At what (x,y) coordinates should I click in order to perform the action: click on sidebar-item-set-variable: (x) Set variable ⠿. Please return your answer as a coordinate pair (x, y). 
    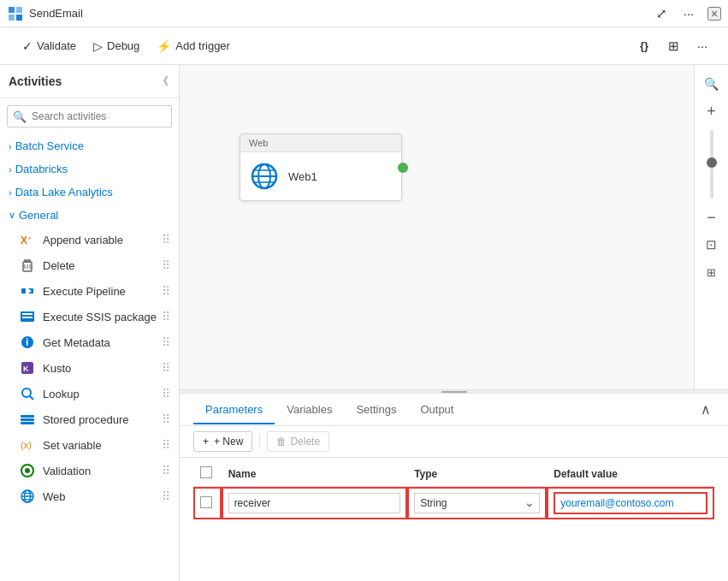
    Looking at the image, I should click on (89, 445).